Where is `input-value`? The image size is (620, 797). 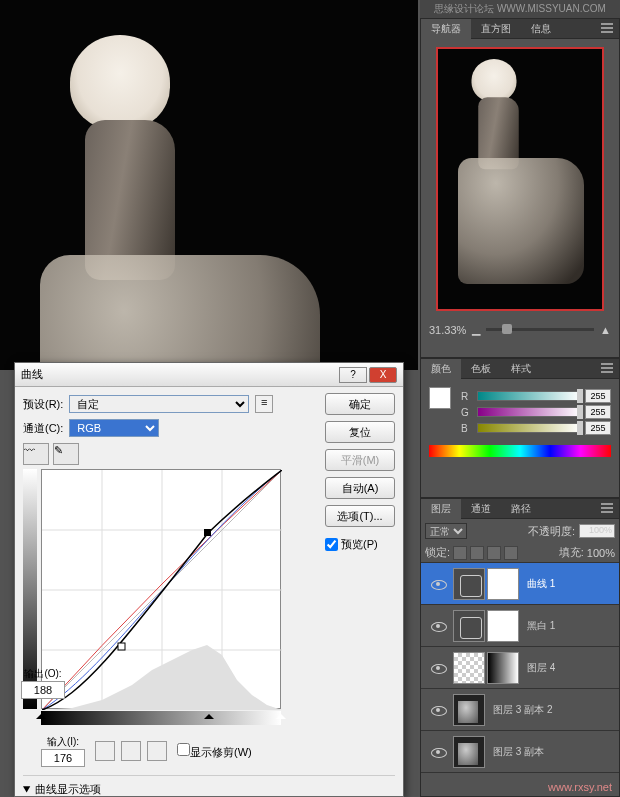
input-value is located at coordinates (63, 758).